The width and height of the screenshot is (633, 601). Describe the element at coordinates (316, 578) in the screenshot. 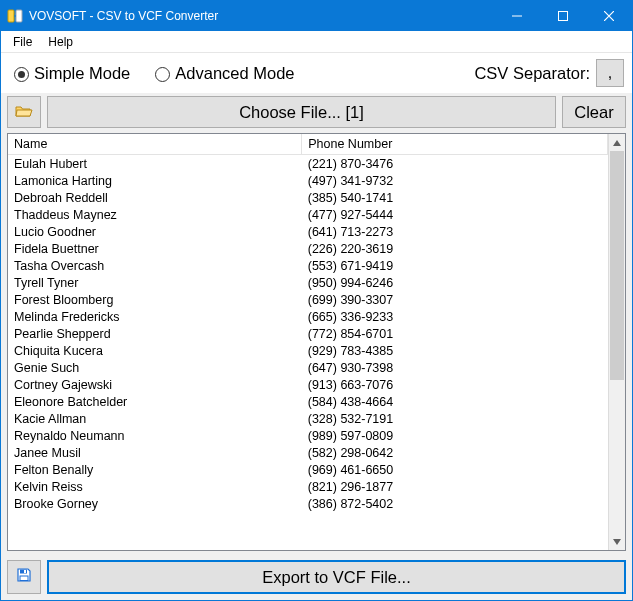

I see `export-row: Export to VCF File...` at that location.